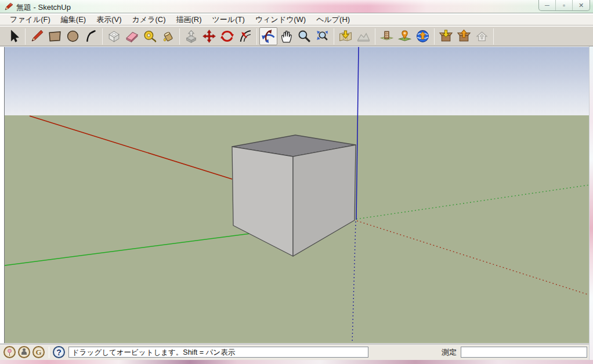 This screenshot has height=364, width=593. I want to click on share-models-icon, so click(464, 36).